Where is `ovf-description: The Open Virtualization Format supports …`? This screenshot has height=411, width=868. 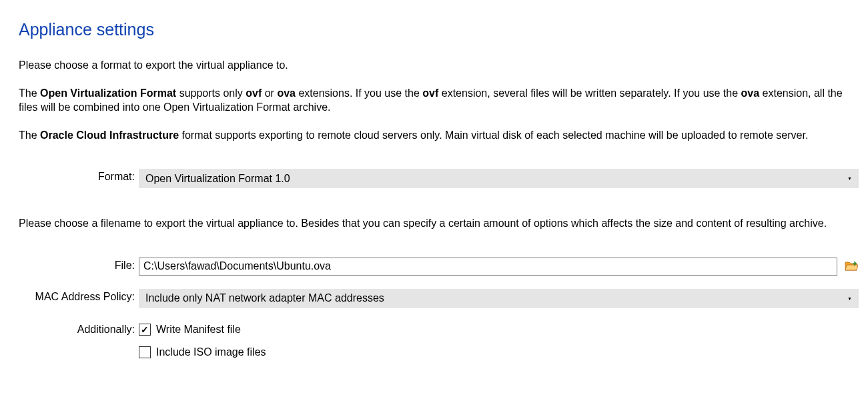
ovf-description: The Open Virtualization Format supports … is located at coordinates (439, 100).